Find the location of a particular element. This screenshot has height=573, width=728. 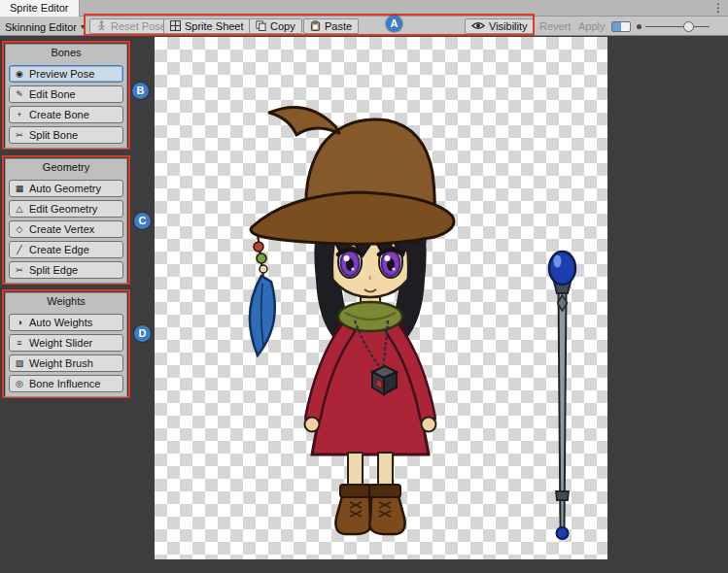

edit-geometry-icon: △ is located at coordinates (19, 210).